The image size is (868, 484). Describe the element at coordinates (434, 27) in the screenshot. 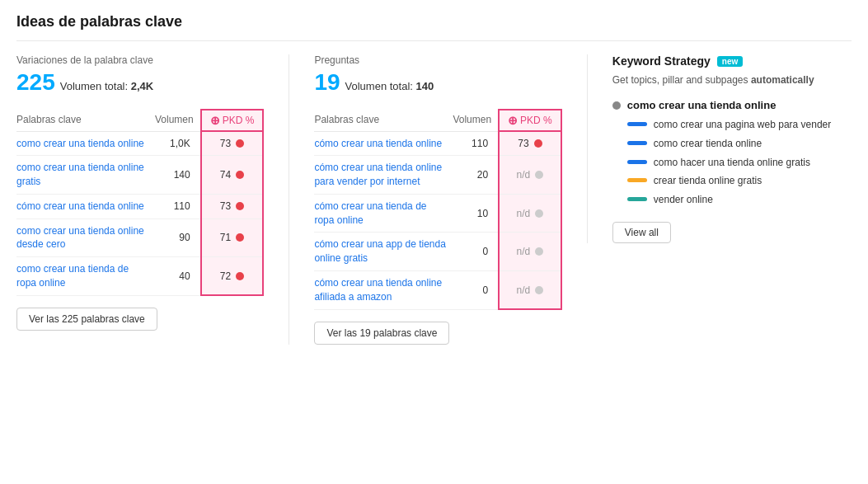

I see `page-title: Ideas de palabras clave` at that location.